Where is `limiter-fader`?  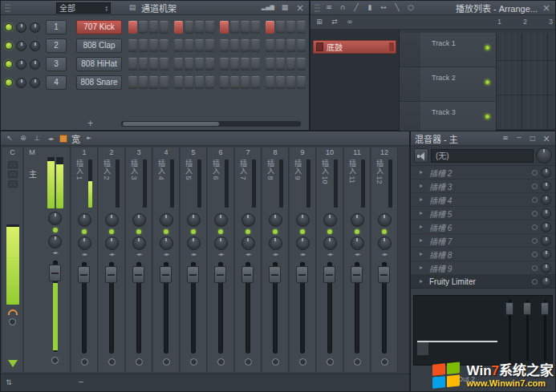
limiter-fader is located at coordinates (545, 330).